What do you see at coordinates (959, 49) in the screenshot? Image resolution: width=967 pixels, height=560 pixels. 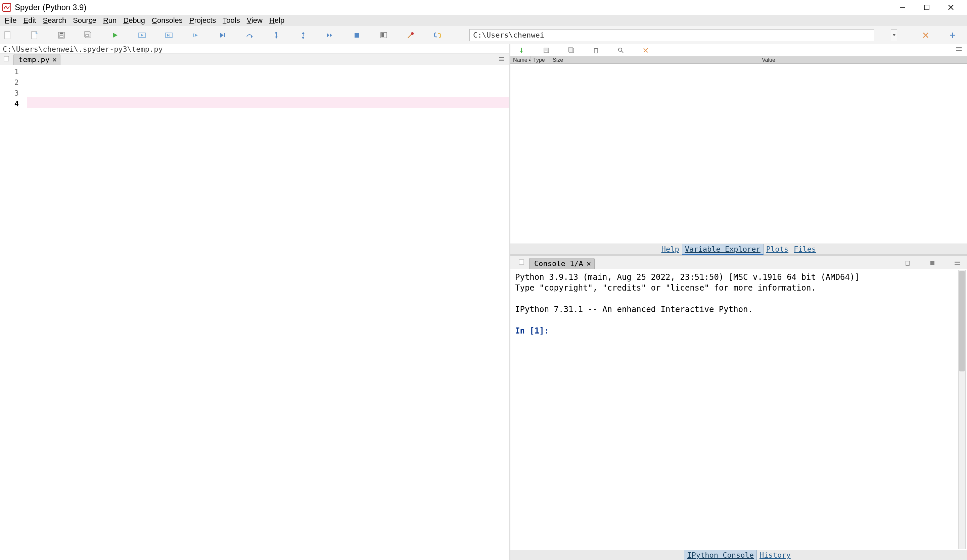 I see `var-options-icon` at bounding box center [959, 49].